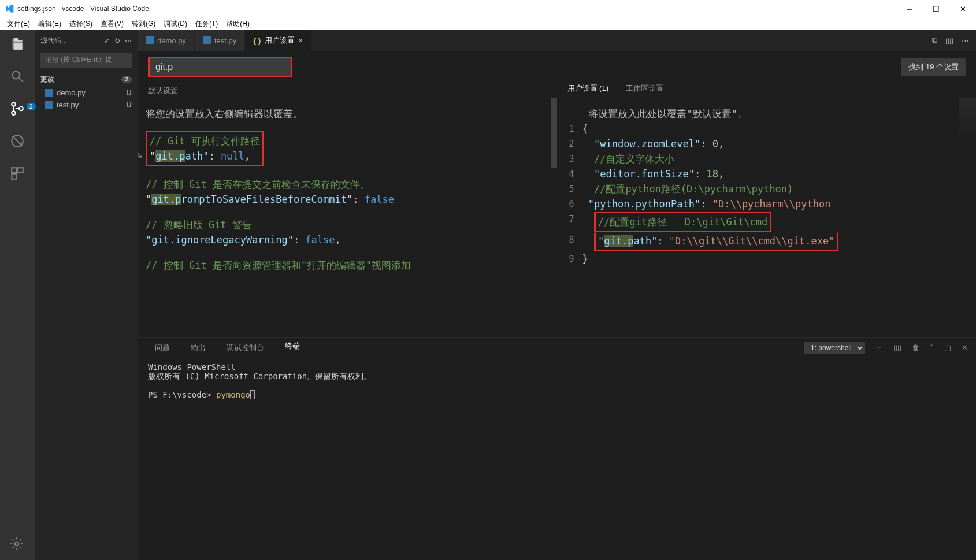 The width and height of the screenshot is (976, 560). What do you see at coordinates (897, 348) in the screenshot?
I see `split-terminal-icon: ▯▯` at bounding box center [897, 348].